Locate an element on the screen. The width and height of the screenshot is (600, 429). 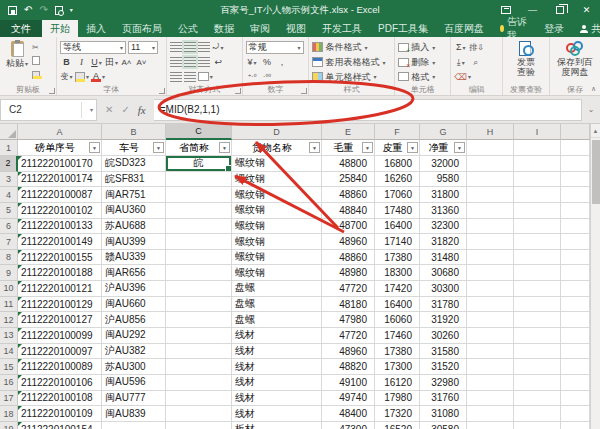
cell-D18: 线材 is located at coordinates (277, 414).